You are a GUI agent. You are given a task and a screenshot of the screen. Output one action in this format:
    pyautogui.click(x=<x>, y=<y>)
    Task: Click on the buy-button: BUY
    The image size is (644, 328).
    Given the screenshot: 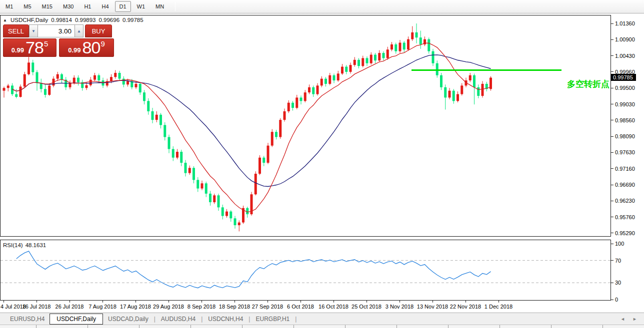 What is the action you would take?
    pyautogui.click(x=98, y=31)
    